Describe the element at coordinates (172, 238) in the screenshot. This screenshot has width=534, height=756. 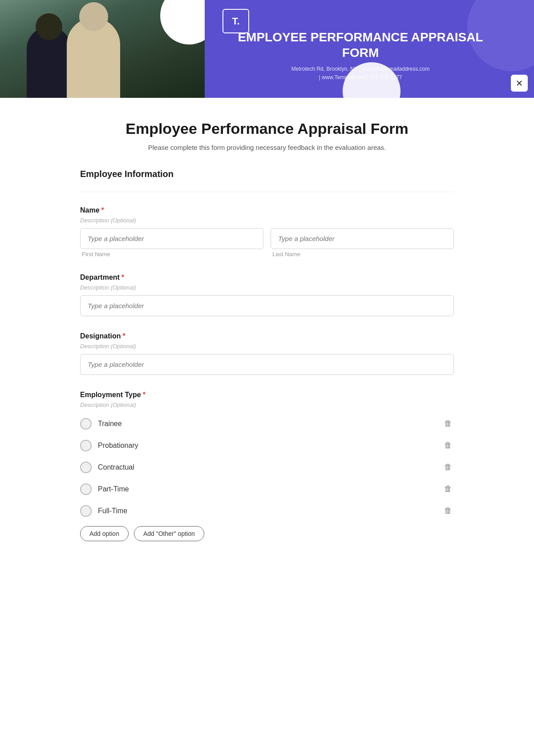
I see `first-name-input` at that location.